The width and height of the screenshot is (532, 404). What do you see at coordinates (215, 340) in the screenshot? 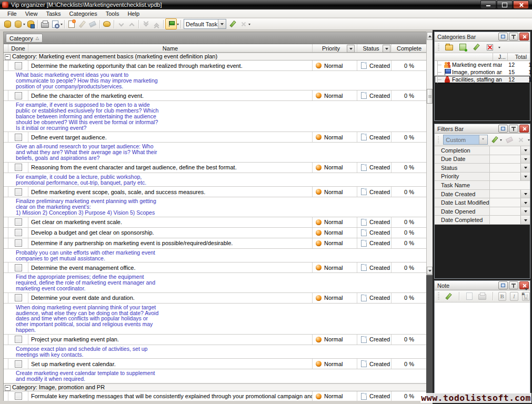
I see `task-row: Project your marketing event plan.Normal…` at bounding box center [215, 340].